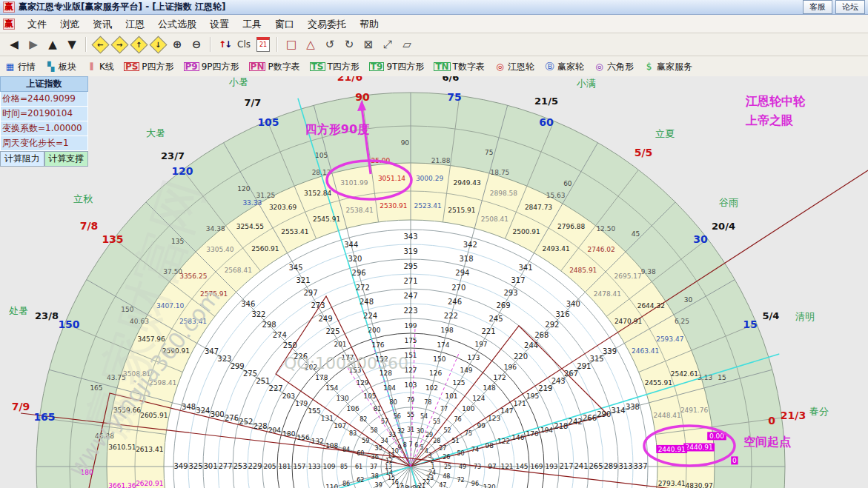 The width and height of the screenshot is (868, 488). I want to click on feature-9p-square-button: P99P四方形, so click(212, 67).